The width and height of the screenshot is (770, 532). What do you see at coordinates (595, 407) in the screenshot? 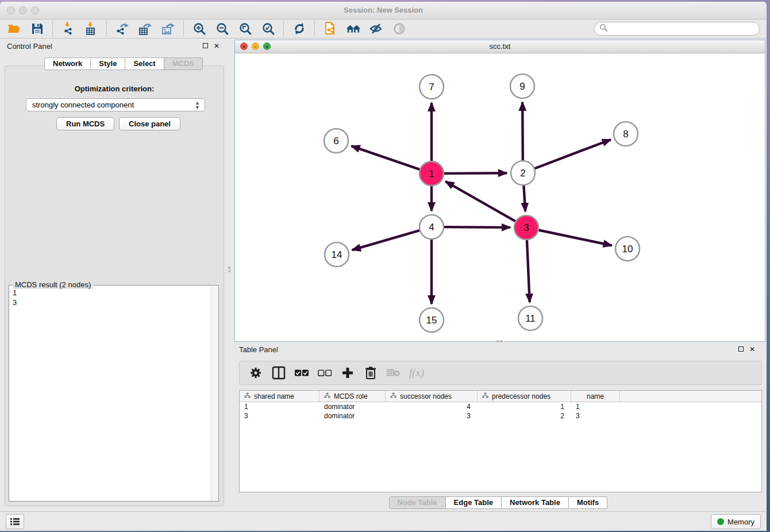
I see `cell-name: 1` at bounding box center [595, 407].